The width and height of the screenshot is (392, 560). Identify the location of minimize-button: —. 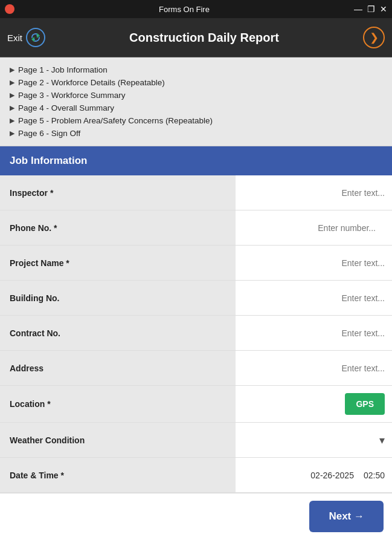
(358, 9).